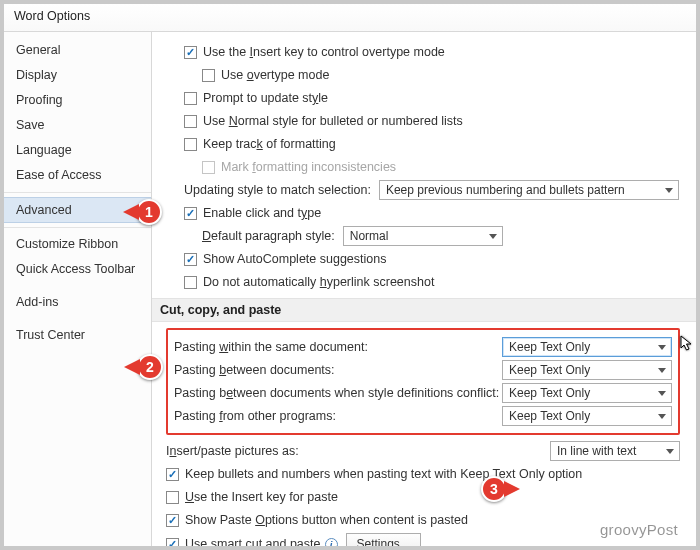 This screenshot has width=700, height=550. I want to click on checkbox-prompt-update-style, so click(190, 98).